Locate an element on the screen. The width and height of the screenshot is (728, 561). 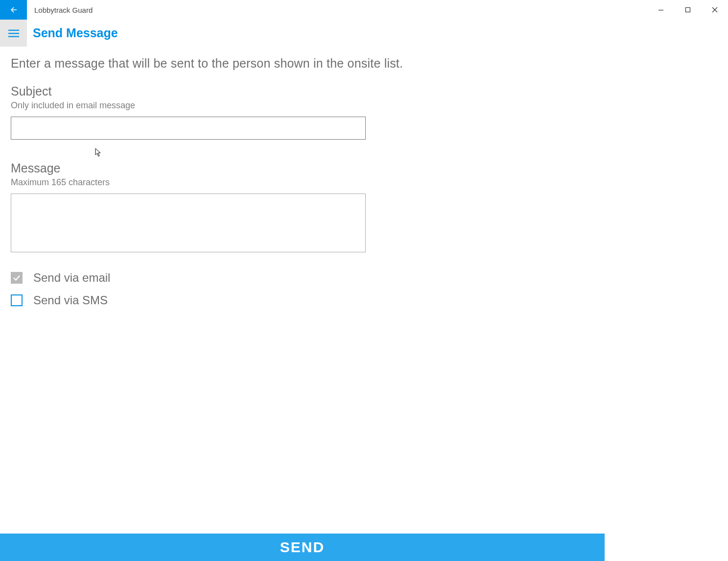
email-checkbox-label: Send via email is located at coordinates (71, 278).